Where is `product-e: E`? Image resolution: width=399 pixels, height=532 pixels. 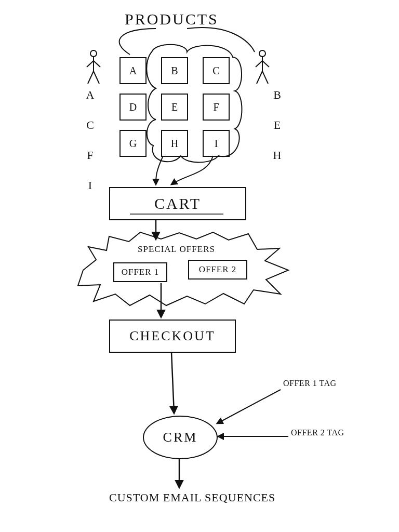
product-e: E is located at coordinates (175, 107).